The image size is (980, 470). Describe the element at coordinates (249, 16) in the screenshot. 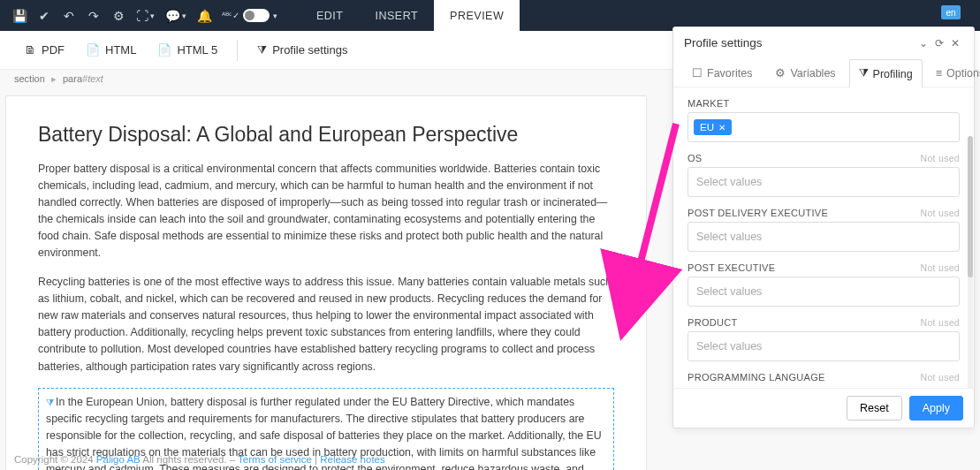

I see `spellcheck-toggle: ᴬᴮᶜ✓ ▾` at that location.